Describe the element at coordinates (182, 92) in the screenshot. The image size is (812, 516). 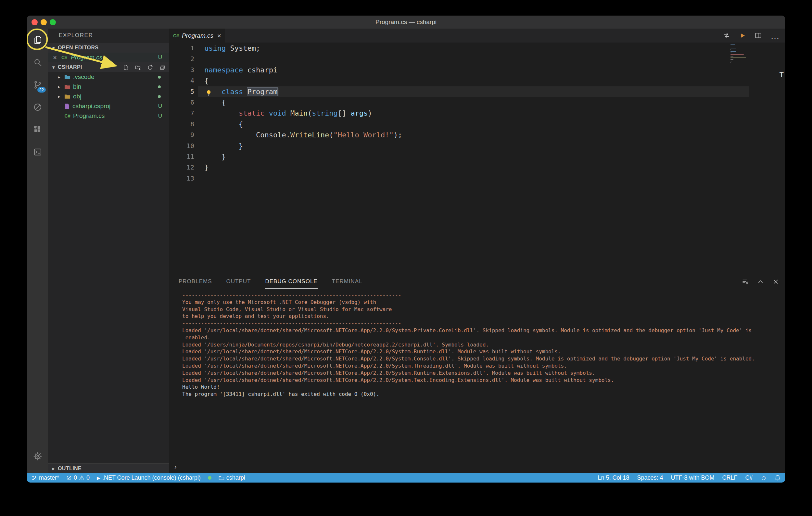
I see `line-number: 5` at that location.